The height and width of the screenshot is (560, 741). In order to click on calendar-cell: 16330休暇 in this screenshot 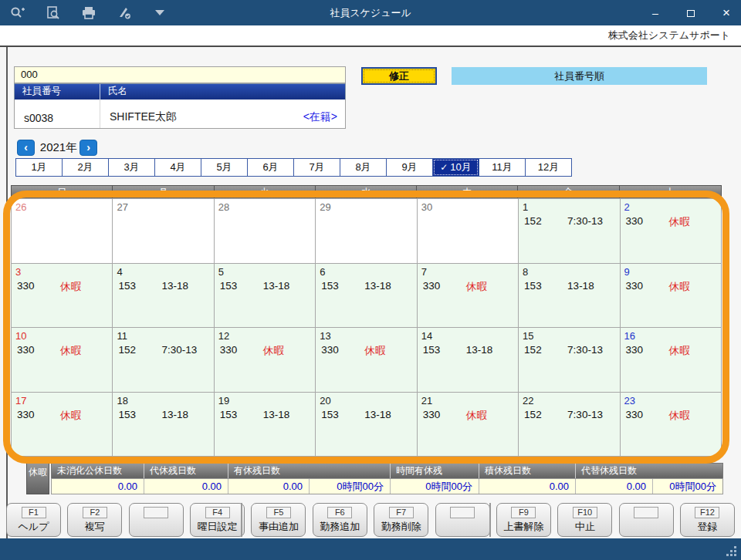, I will do `click(672, 360)`.